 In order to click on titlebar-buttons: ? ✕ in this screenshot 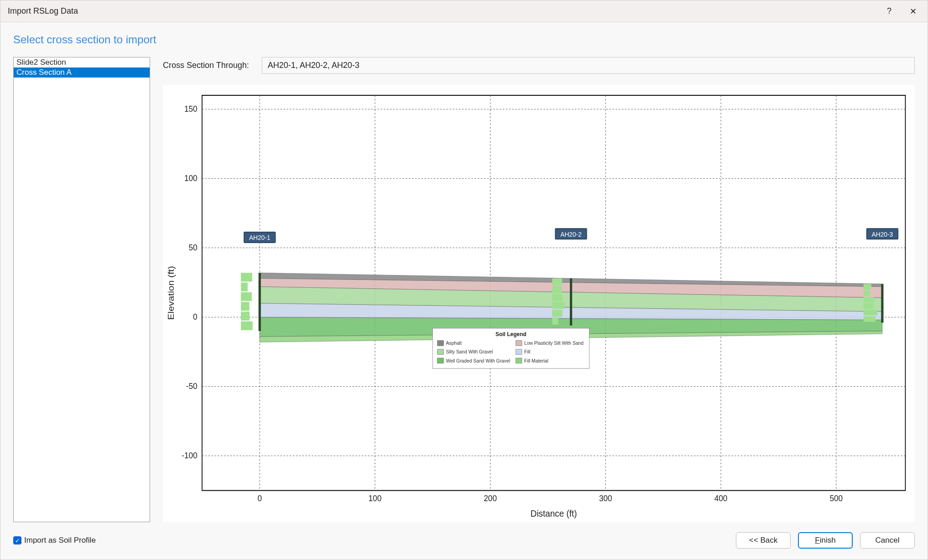, I will do `click(902, 11)`.